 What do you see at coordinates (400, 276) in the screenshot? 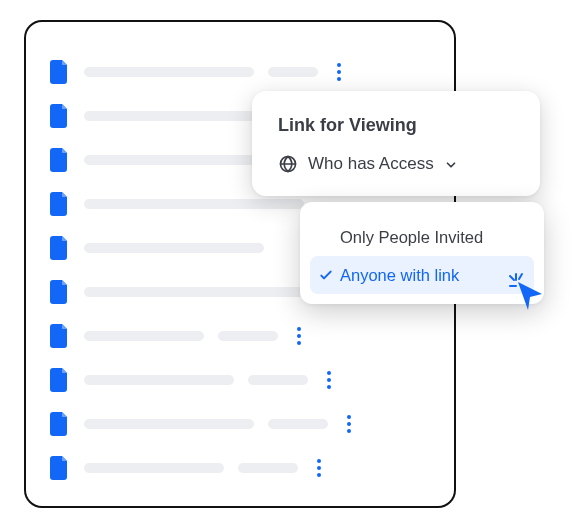
I see `option-label: Anyone with link` at bounding box center [400, 276].